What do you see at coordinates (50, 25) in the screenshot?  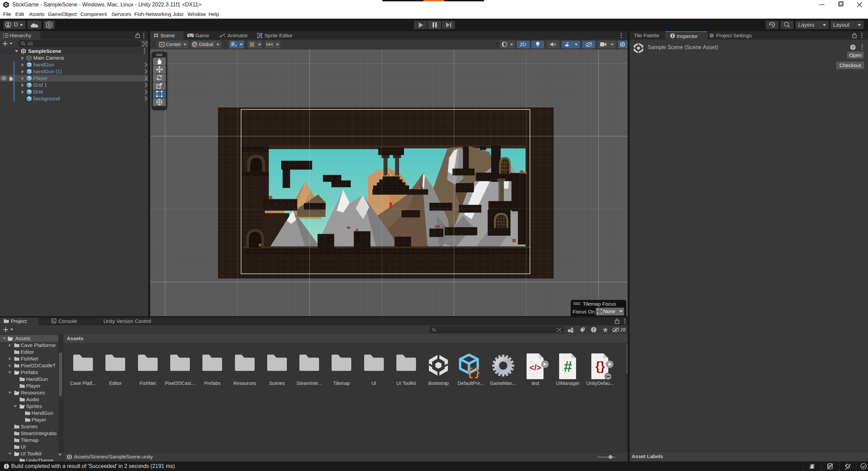 I see `svg-text: D` at bounding box center [50, 25].